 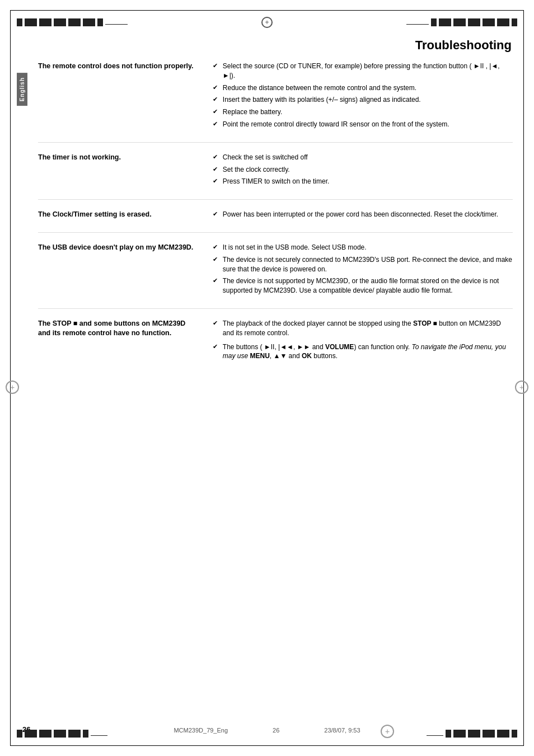 What do you see at coordinates (472, 734) in the screenshot?
I see `footer-bar-right` at bounding box center [472, 734].